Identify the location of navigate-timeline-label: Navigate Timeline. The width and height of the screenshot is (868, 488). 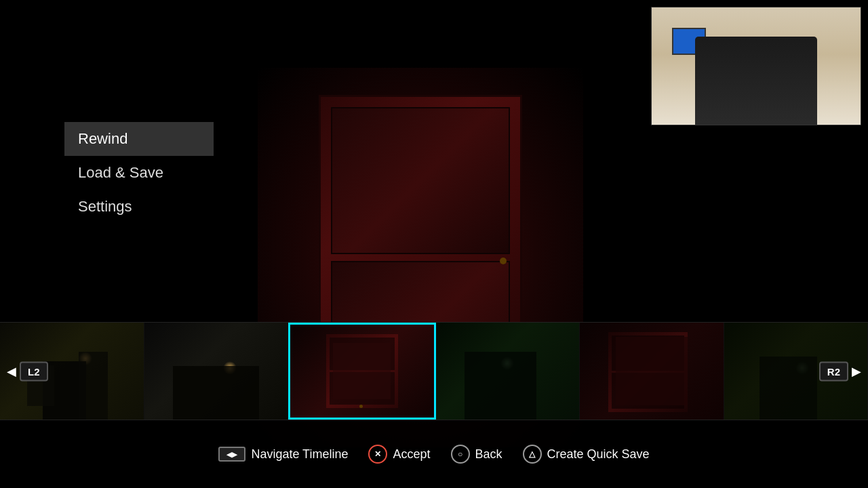
(300, 454).